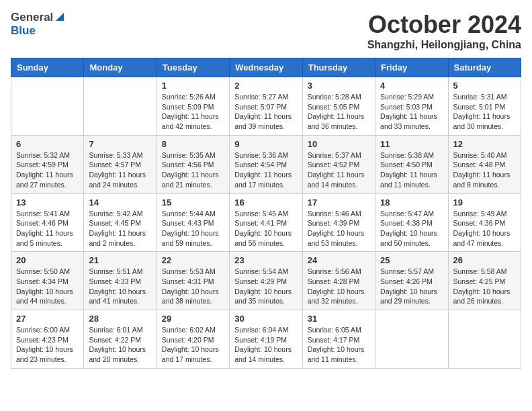  Describe the element at coordinates (412, 106) in the screenshot. I see `day-cell-0-5: 4Sunrise: 5:29 AM Sunset: 5:03 PM Daylig…` at that location.